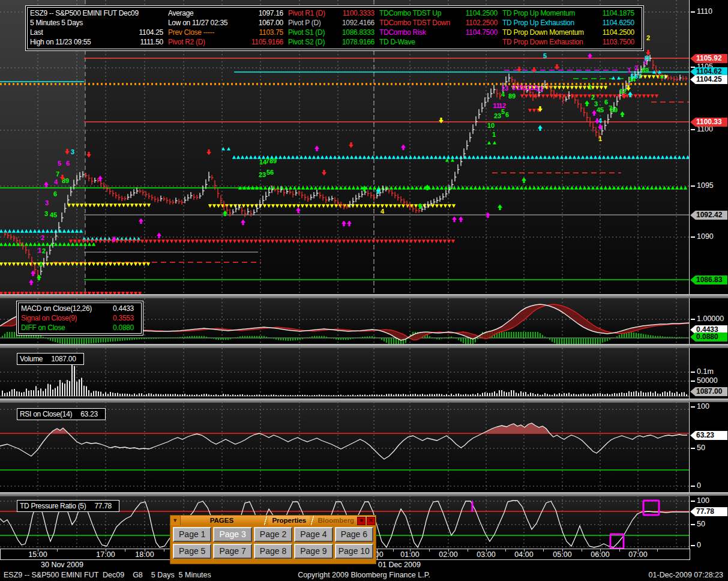 Image resolution: width=728 pixels, height=581 pixels. I want to click on date-label-left: 30 Nov 2009, so click(62, 565).